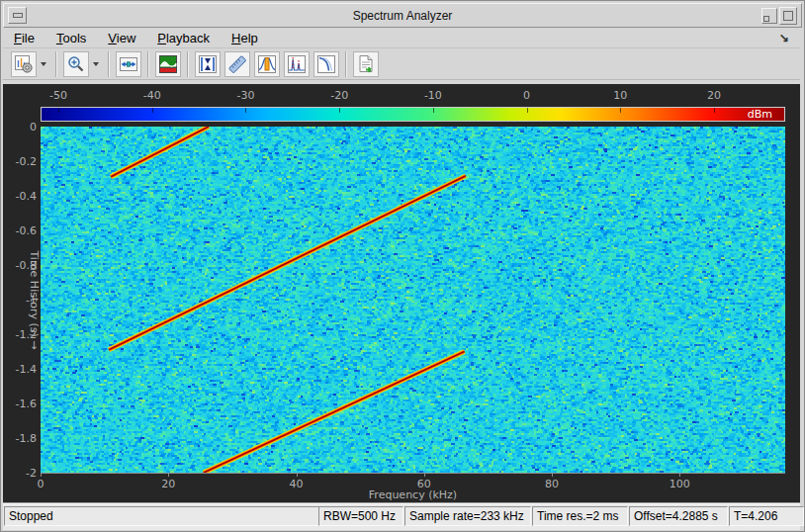 The height and width of the screenshot is (532, 805). I want to click on status-state: Stopped, so click(162, 516).